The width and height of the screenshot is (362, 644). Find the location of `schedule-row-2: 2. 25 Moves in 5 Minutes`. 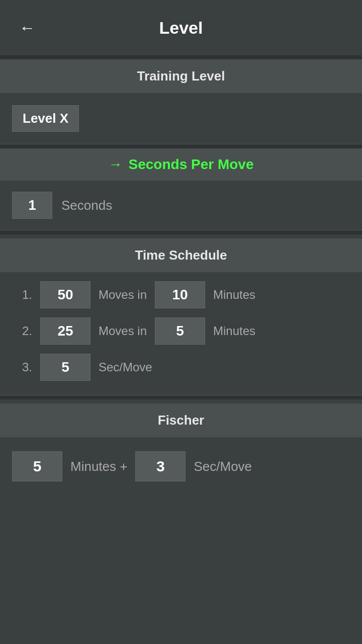

schedule-row-2: 2. 25 Moves in 5 Minutes is located at coordinates (181, 331).